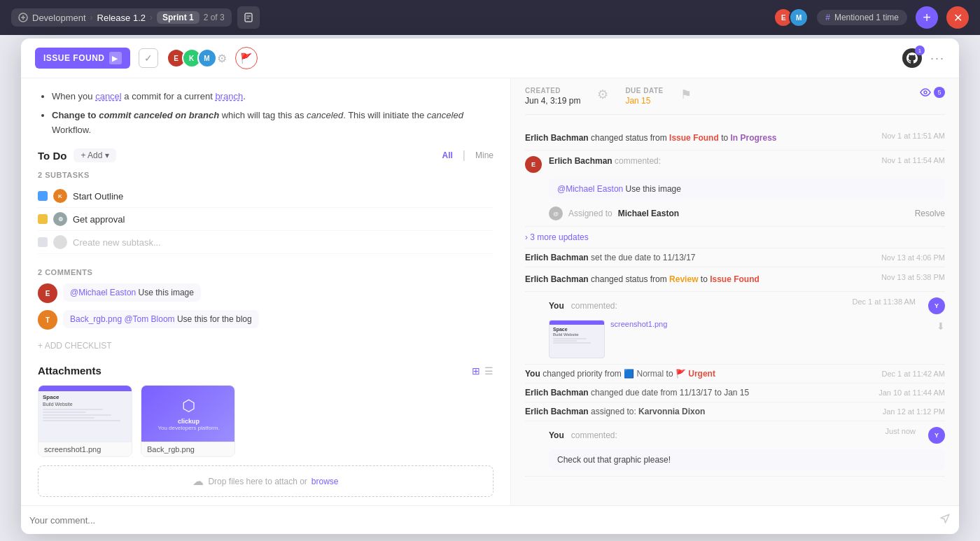 The width and height of the screenshot is (980, 541). Describe the element at coordinates (60, 196) in the screenshot. I see `subtask-avatar-1: K` at that location.